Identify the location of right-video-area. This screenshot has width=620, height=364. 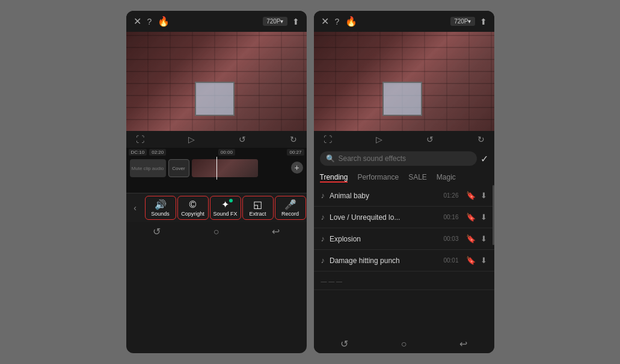
(404, 82).